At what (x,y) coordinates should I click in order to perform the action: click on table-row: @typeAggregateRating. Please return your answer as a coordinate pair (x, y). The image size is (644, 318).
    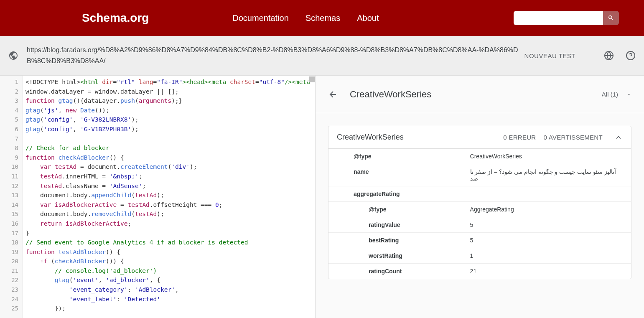
    Looking at the image, I should click on (480, 210).